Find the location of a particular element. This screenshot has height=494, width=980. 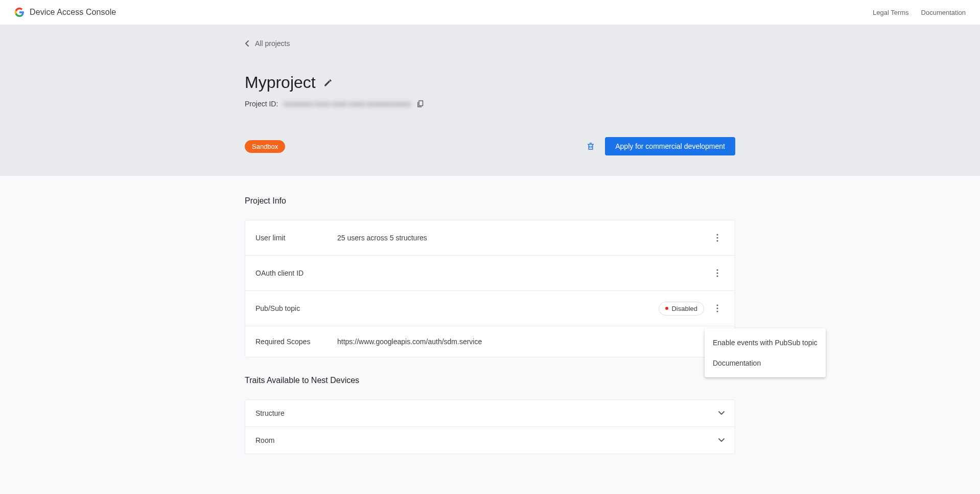

breadcrumb-all-projects: All projects is located at coordinates (267, 43).